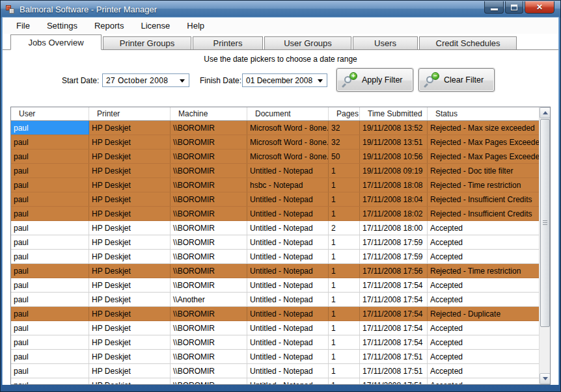  What do you see at coordinates (394, 213) in the screenshot?
I see `cell-time: 17/11/2008 18:02` at bounding box center [394, 213].